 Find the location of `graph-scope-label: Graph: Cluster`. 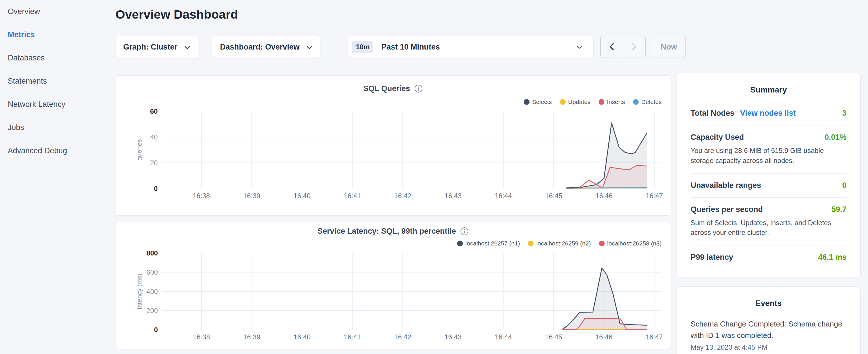

graph-scope-label: Graph: Cluster is located at coordinates (150, 47).